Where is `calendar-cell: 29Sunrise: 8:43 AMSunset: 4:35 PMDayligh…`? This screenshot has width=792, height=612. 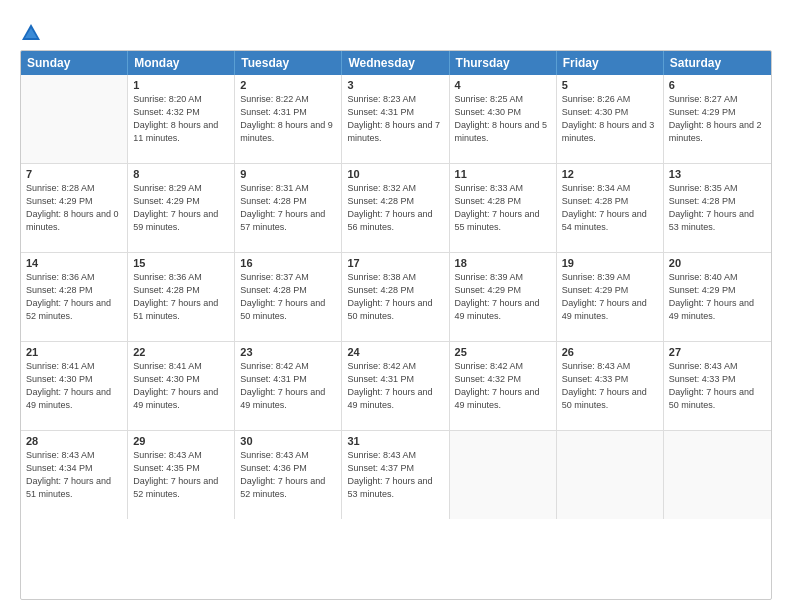
calendar-cell: 29Sunrise: 8:43 AMSunset: 4:35 PMDayligh… is located at coordinates (182, 475).